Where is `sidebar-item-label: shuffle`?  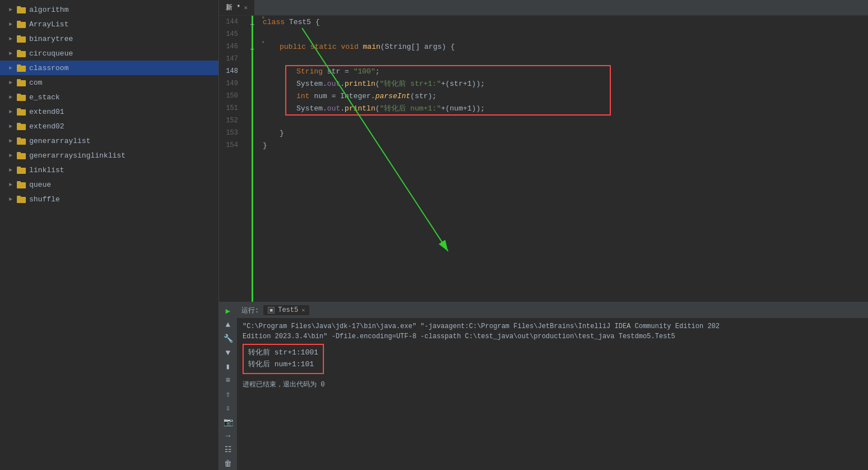 sidebar-item-label: shuffle is located at coordinates (45, 200).